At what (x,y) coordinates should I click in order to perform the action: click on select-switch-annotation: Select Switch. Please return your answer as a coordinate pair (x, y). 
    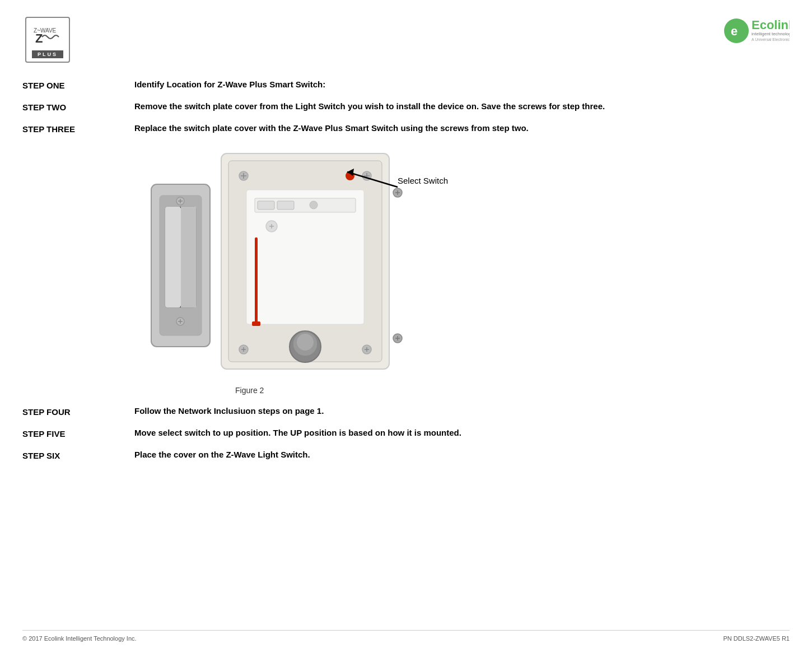
    Looking at the image, I should click on (423, 180).